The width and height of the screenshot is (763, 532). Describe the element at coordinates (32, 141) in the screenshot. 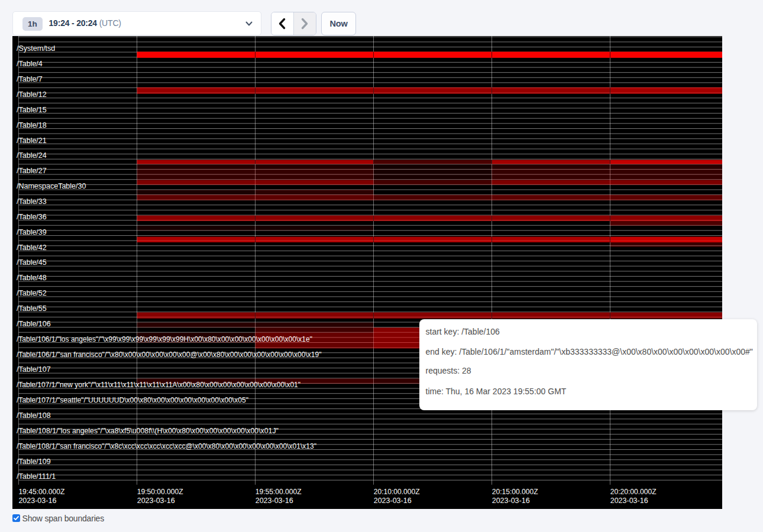

I see `svg-text: /Table/21` at that location.